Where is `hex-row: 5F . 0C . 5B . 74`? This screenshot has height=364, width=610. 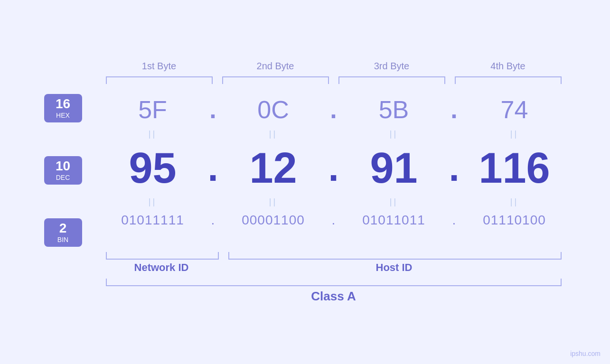
hex-row: 5F . 0C . 5B . 74 is located at coordinates (334, 110).